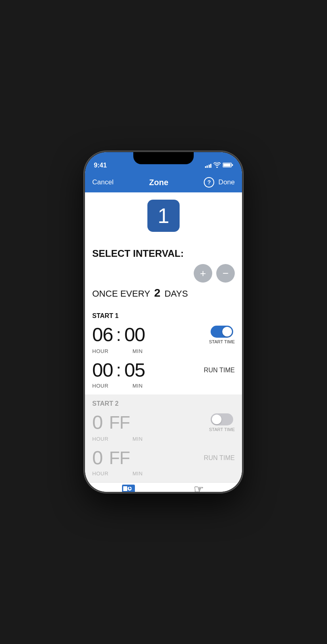 This screenshot has height=644, width=327. I want to click on minus-icon: −, so click(226, 273).